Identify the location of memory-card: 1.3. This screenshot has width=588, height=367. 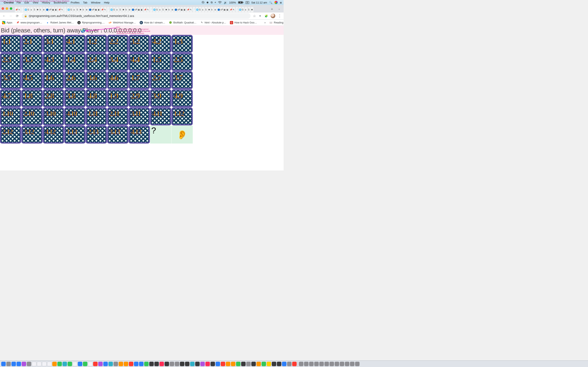
(182, 44).